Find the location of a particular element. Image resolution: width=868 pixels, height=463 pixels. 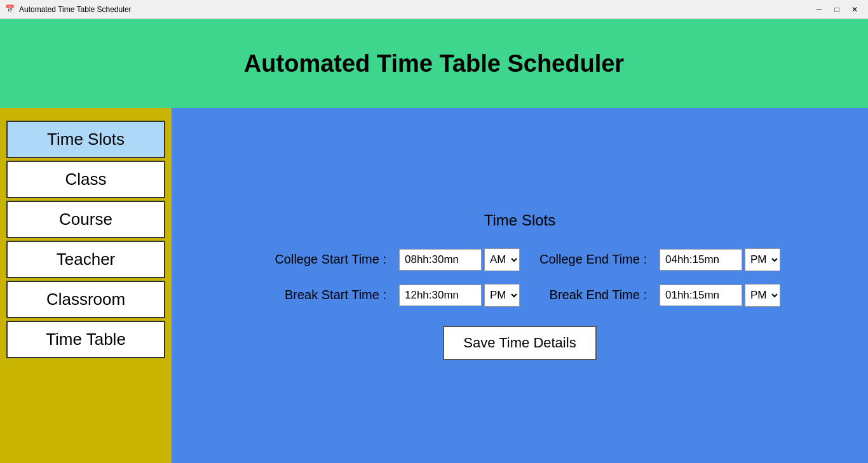

app-icon: 📅 is located at coordinates (10, 10).